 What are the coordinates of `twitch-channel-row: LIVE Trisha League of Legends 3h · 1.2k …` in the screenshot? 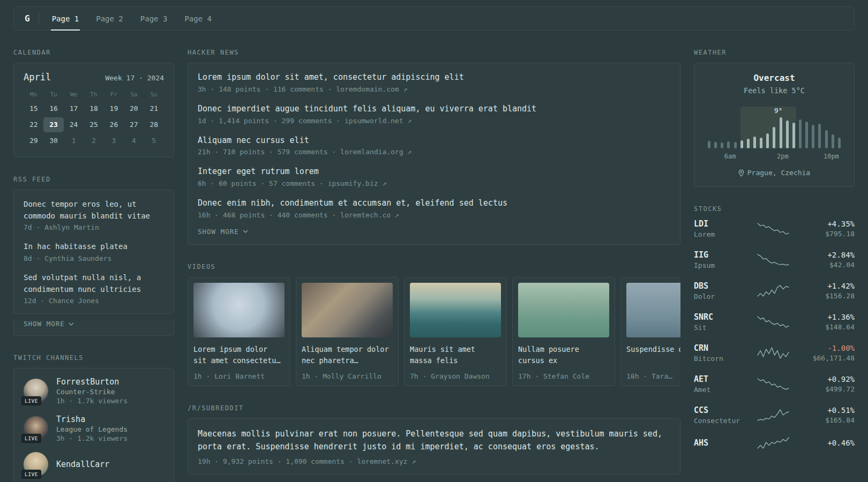 It's located at (94, 428).